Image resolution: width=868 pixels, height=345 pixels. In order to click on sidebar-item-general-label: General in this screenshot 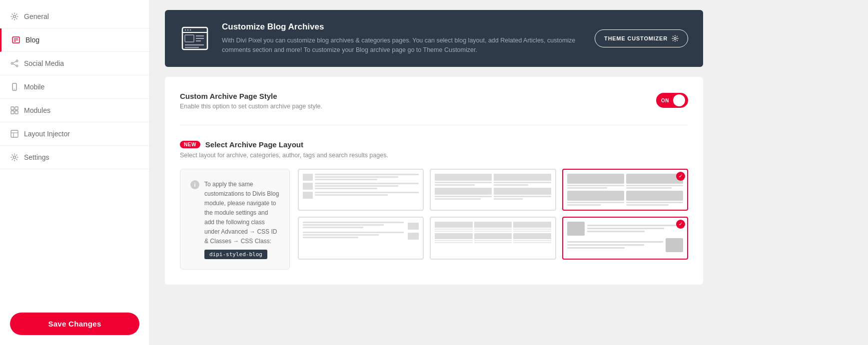, I will do `click(36, 16)`.